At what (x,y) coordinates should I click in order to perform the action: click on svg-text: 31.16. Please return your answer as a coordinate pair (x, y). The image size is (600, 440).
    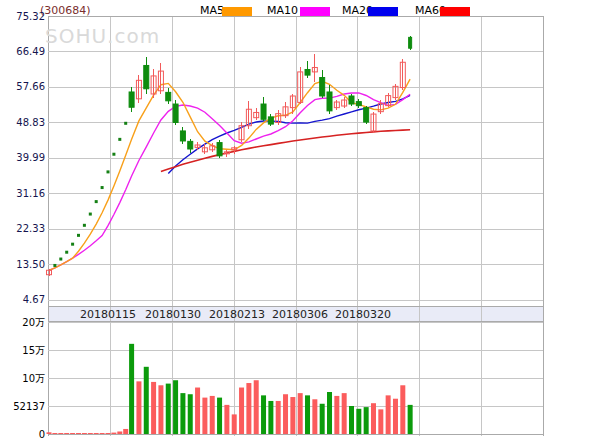
    Looking at the image, I should click on (30, 194).